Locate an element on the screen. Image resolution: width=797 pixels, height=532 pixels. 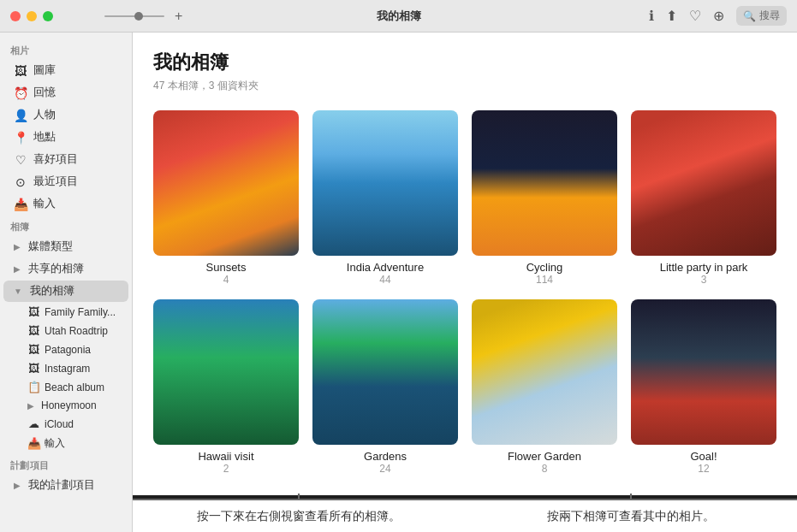
titlebar: + 我的相簿 ℹ ⬆ ♡ ⊕ 🔍 搜尋 is located at coordinates (399, 16).